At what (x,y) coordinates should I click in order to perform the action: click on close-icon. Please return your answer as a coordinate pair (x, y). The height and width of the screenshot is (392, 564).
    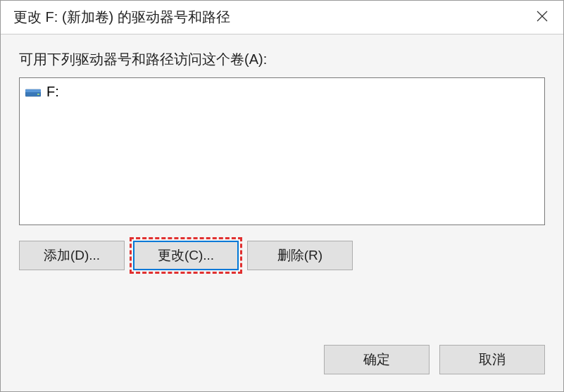
    Looking at the image, I should click on (542, 17).